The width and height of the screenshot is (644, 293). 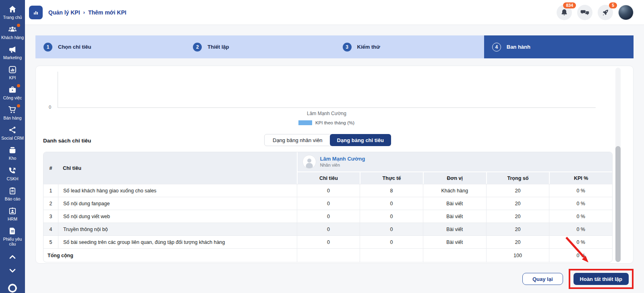 I want to click on chart-legend: KPI theo tháng (%), so click(x=326, y=123).